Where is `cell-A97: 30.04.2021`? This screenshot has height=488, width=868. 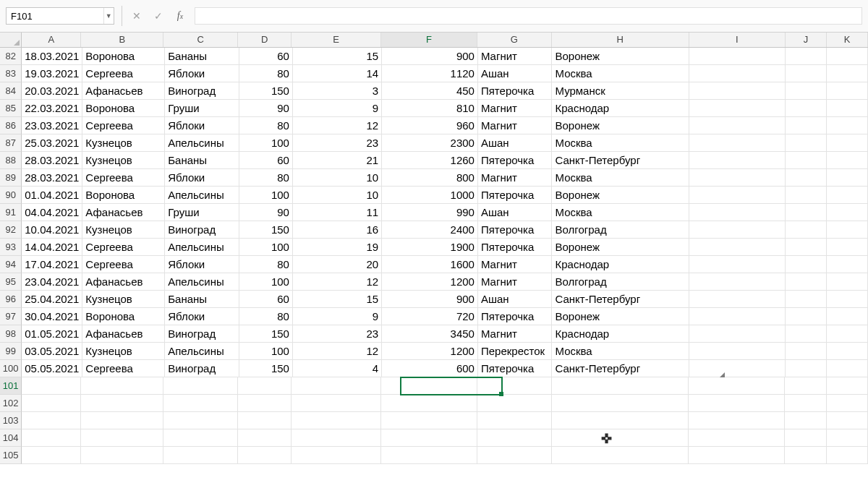
cell-A97: 30.04.2021 is located at coordinates (52, 317).